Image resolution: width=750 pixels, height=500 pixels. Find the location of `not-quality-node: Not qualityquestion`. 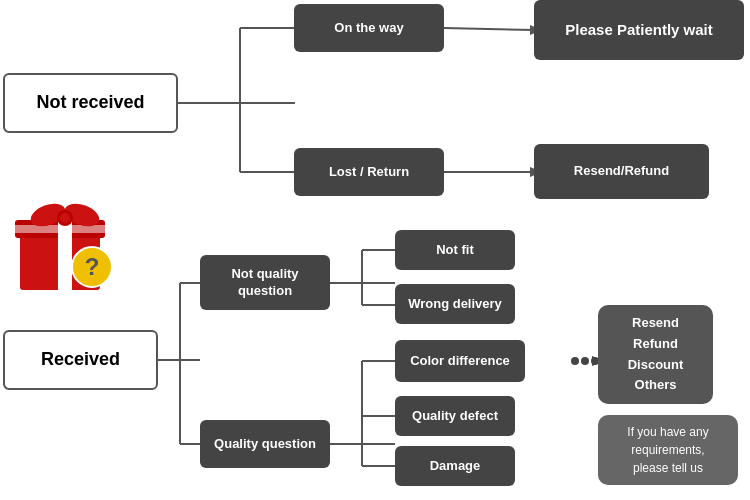

not-quality-node: Not qualityquestion is located at coordinates (265, 282).